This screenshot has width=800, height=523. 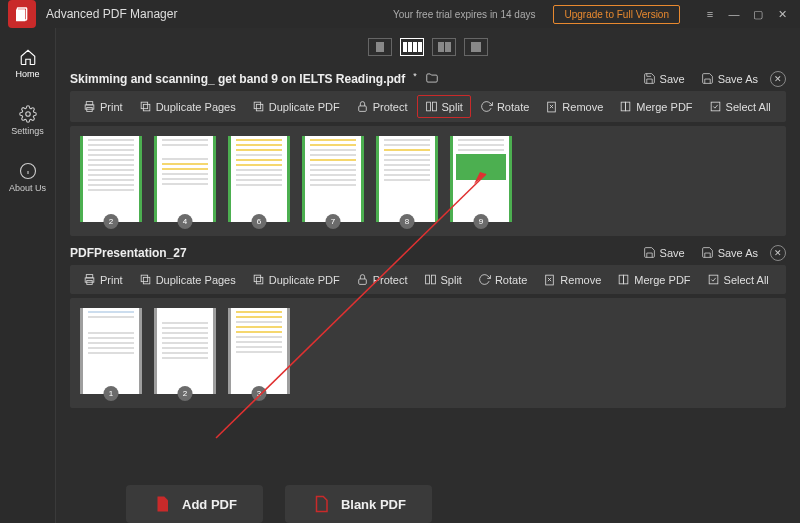 What do you see at coordinates (481, 179) in the screenshot?
I see `page-thumb: 9` at bounding box center [481, 179].